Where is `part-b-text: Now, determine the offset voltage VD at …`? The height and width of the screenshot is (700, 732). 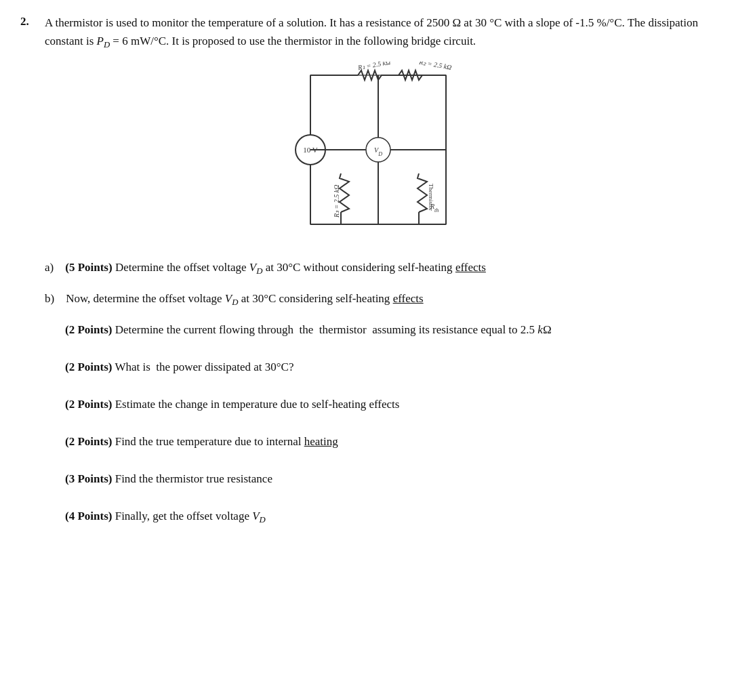
part-b-text: Now, determine the offset voltage VD at … is located at coordinates (244, 298).